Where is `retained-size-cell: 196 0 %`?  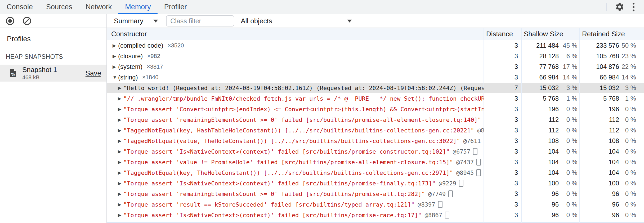
retained-size-cell: 196 0 % is located at coordinates (612, 109).